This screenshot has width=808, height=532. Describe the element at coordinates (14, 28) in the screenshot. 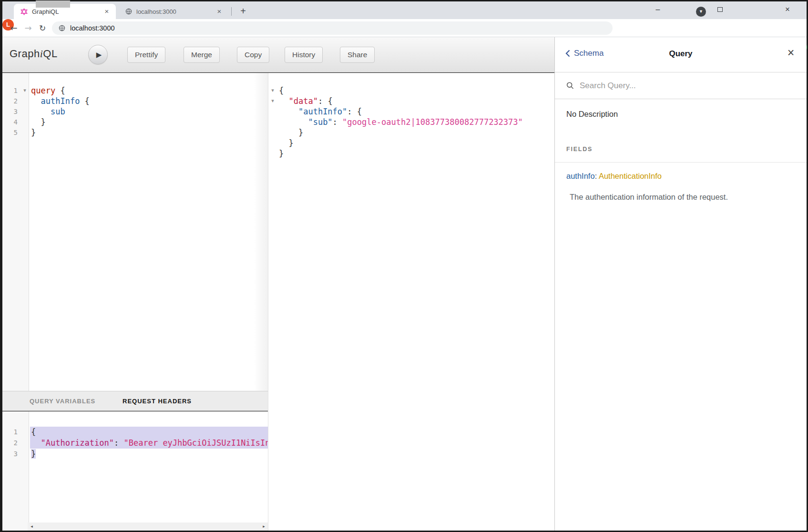

I see `back-button: ←` at that location.